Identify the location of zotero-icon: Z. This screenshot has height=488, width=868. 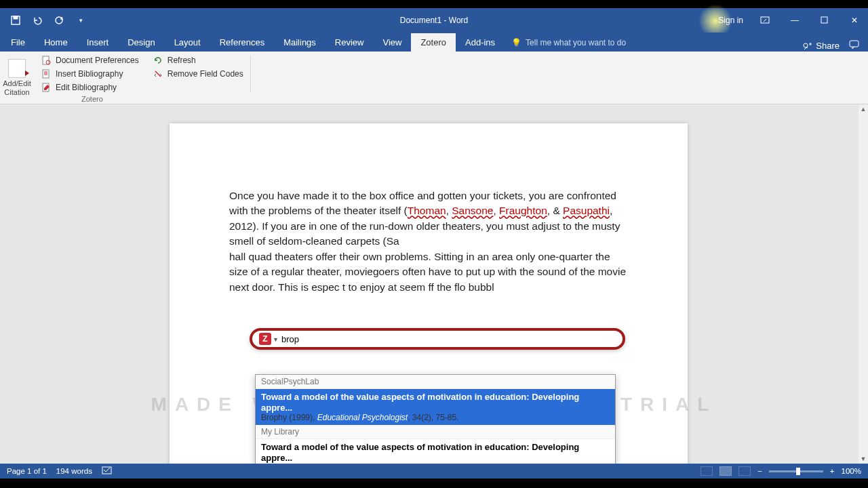
(265, 339).